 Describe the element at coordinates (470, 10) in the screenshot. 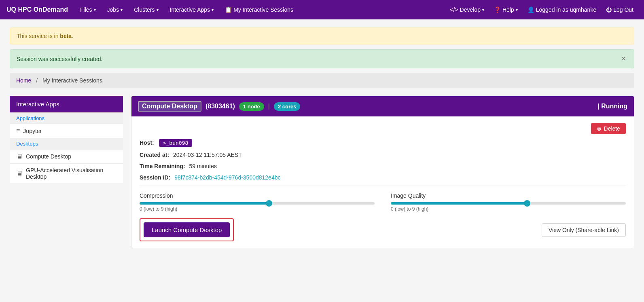

I see `nav-develop-label: Develop` at that location.